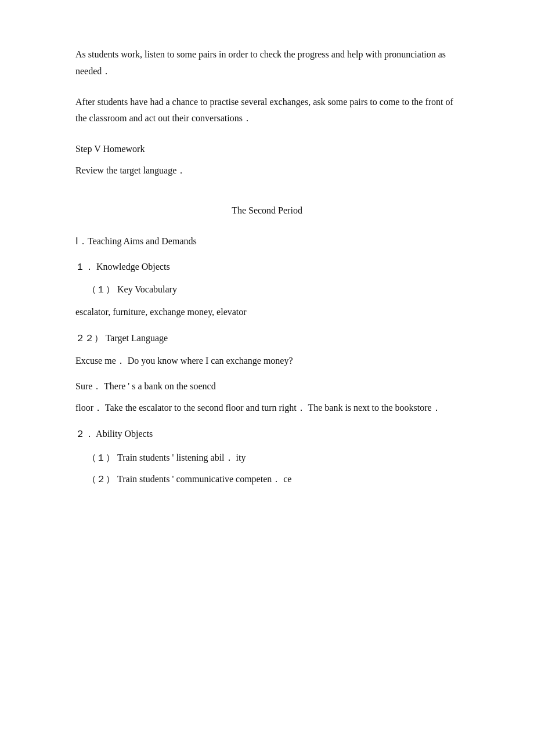  Describe the element at coordinates (261, 63) in the screenshot. I see `para1-text: As students work, listen to some pairs i…` at that location.